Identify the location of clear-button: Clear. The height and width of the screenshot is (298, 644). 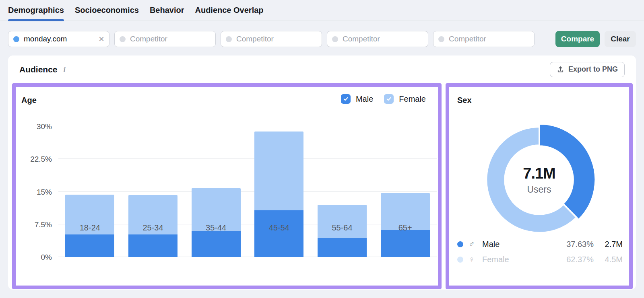
(620, 39).